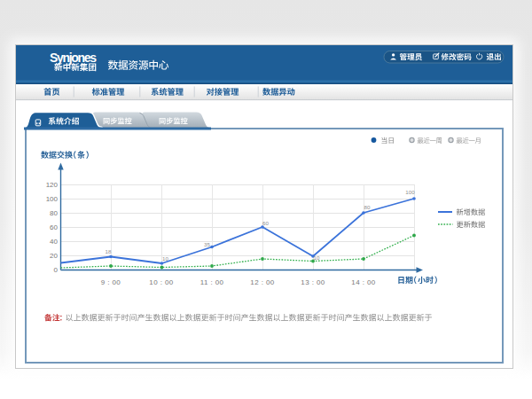 The width and height of the screenshot is (532, 399). What do you see at coordinates (73, 58) in the screenshot?
I see `svg-text: Synjones` at bounding box center [73, 58].